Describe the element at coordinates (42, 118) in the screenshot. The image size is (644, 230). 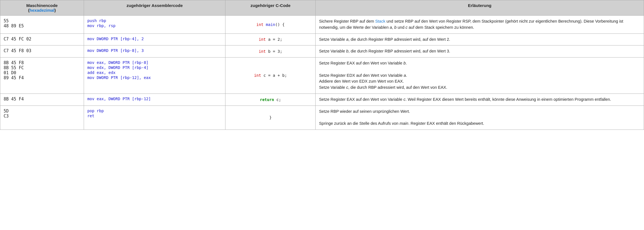
I see `machine-code-cell: 5DC3` at that location.